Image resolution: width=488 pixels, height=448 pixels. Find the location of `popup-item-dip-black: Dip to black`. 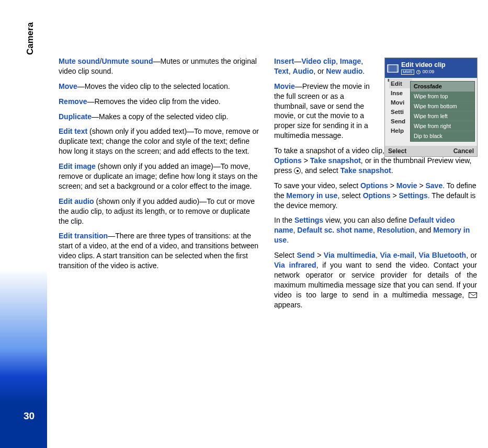

popup-item-dip-black: Dip to black is located at coordinates (442, 136).